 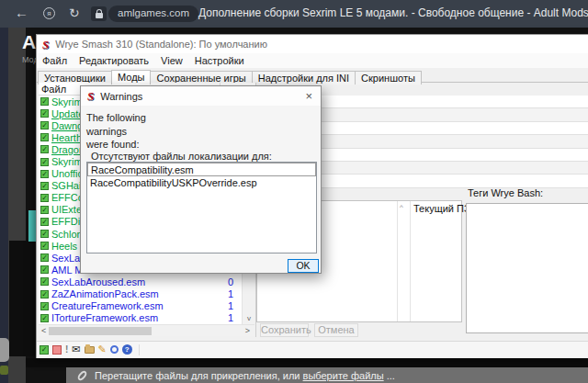 I want to click on envelope-icon: ✉, so click(x=75, y=349).